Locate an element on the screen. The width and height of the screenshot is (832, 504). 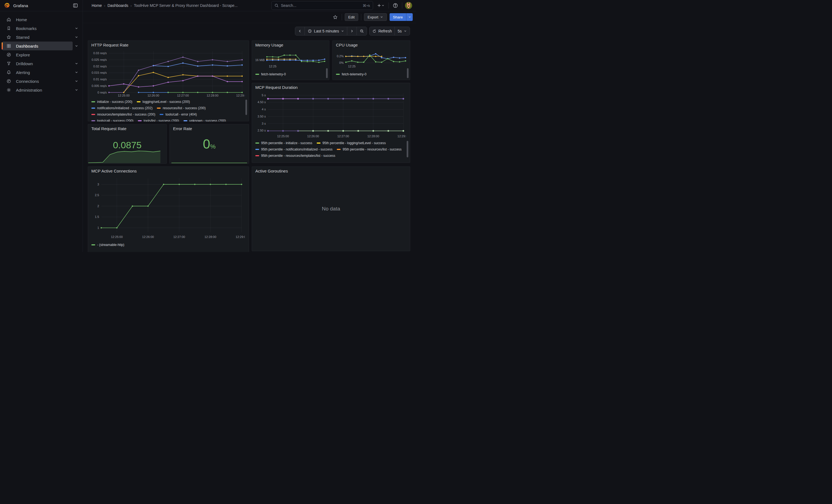
panel-total-request-rate: Total Request Rate 0.0875 is located at coordinates (127, 144).